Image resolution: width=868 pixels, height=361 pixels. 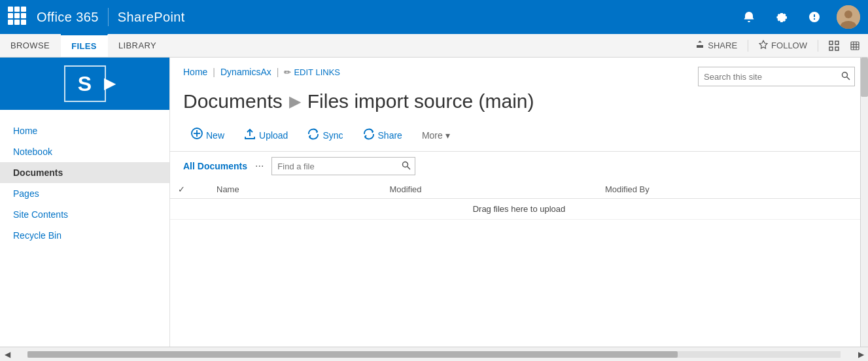 What do you see at coordinates (434, 354) in the screenshot?
I see `horizontal-scroll-track` at bounding box center [434, 354].